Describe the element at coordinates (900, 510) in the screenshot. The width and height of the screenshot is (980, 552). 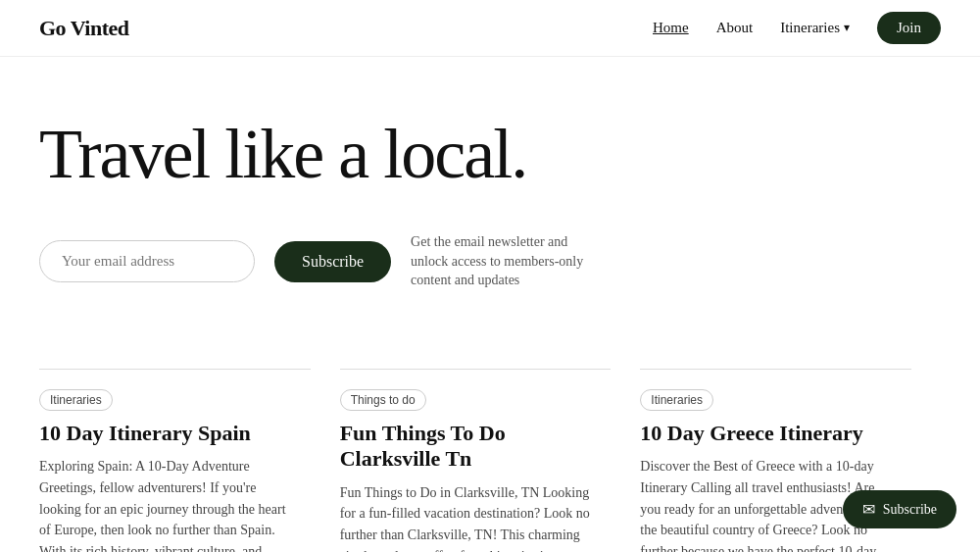
I see `floating-subscribe-button: ✉ Subscribe` at that location.